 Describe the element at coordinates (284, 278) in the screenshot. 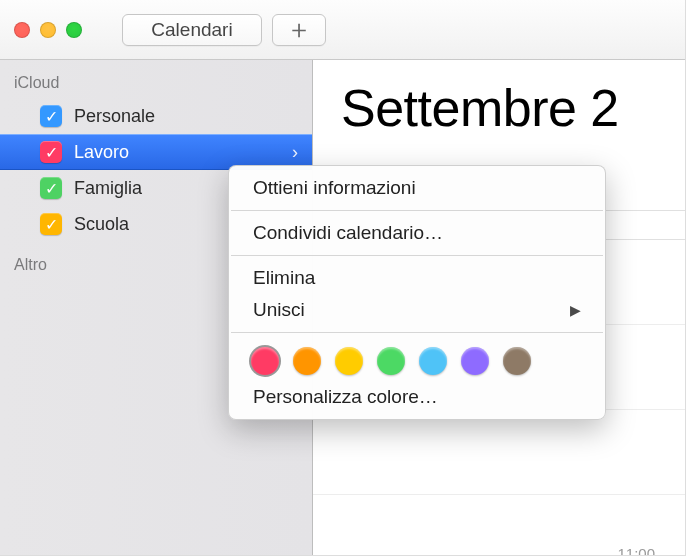

I see `menu-item-label: Elimina` at that location.